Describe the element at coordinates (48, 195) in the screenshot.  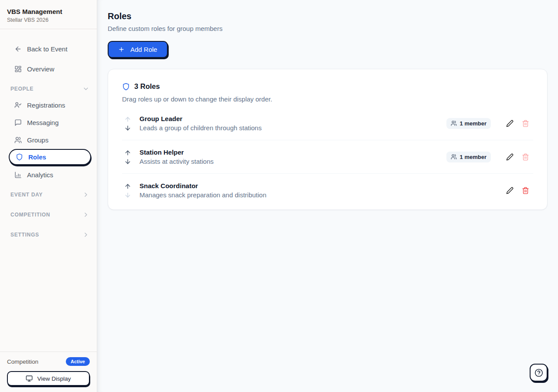
I see `section-header-event-day: EVENT DAY` at that location.